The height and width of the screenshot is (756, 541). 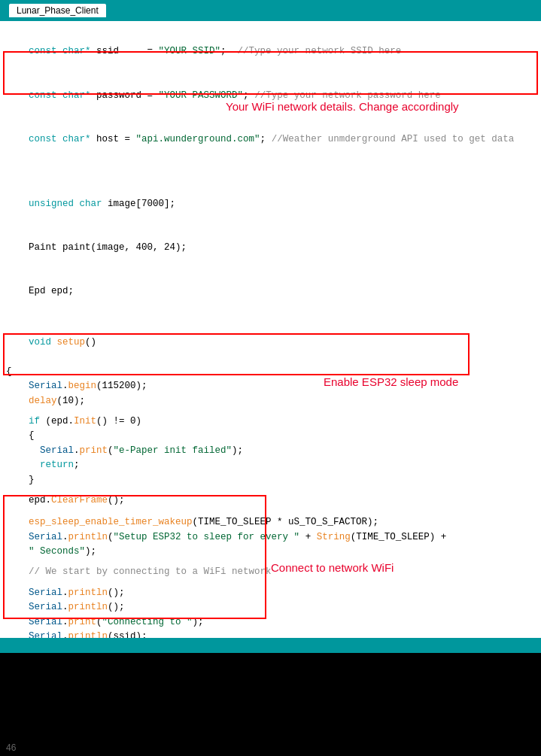 What do you see at coordinates (271, 204) in the screenshot?
I see `code-line-4: unsigned char image[7000];` at bounding box center [271, 204].